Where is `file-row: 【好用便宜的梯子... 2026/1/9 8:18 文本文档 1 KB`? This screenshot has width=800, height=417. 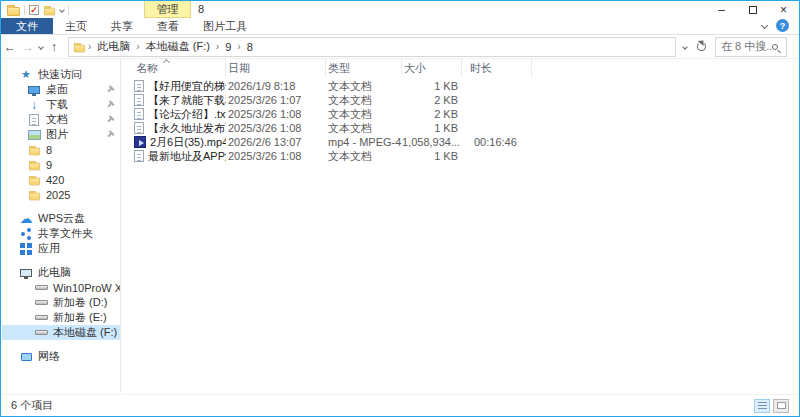
file-row: 【好用便宜的梯子... 2026/1/9 8:18 文本文档 1 KB is located at coordinates (460, 86).